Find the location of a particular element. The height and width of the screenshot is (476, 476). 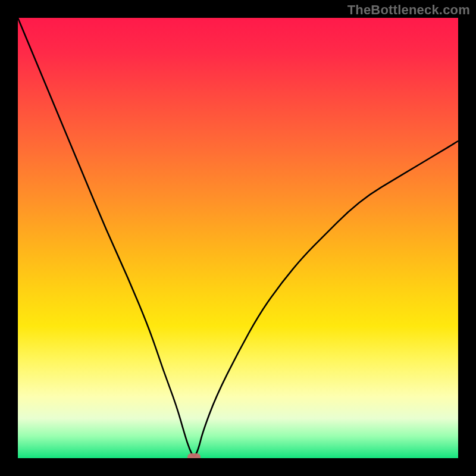

min-marker is located at coordinates (194, 456).